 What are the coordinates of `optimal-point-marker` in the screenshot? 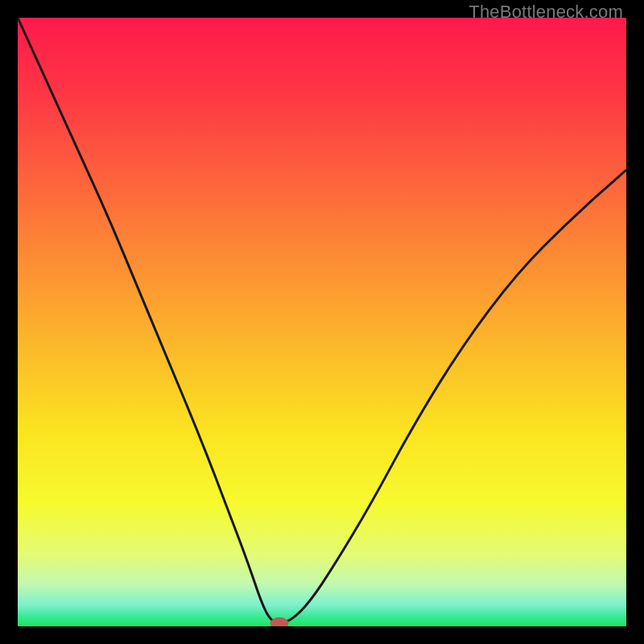 It's located at (279, 621).